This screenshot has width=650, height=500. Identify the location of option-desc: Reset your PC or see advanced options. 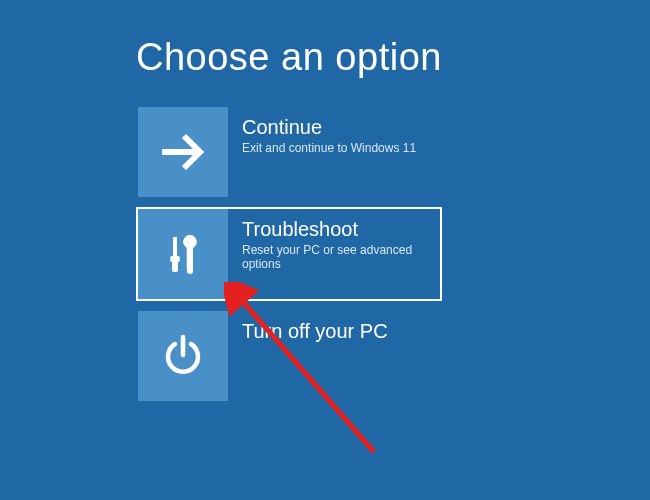
(336, 257).